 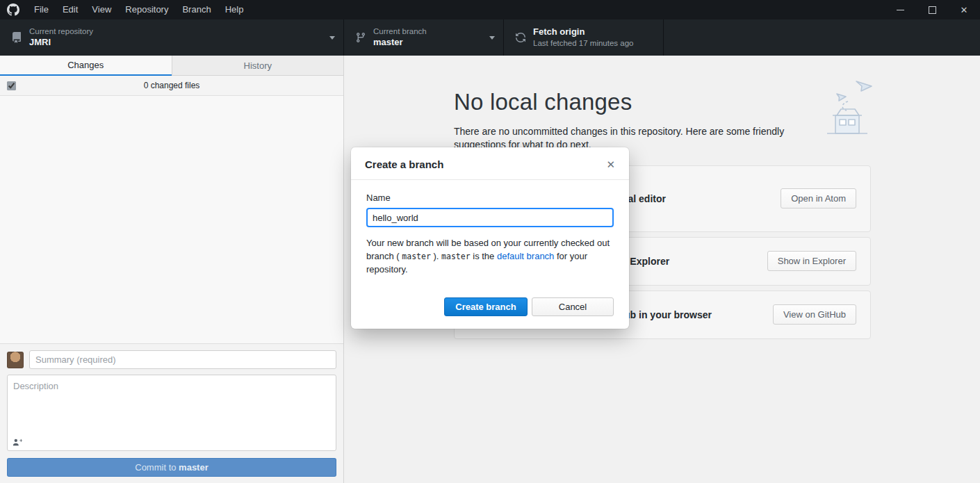 I want to click on titlebar: File Edit View Repository Branch Help ✕, so click(x=490, y=10).